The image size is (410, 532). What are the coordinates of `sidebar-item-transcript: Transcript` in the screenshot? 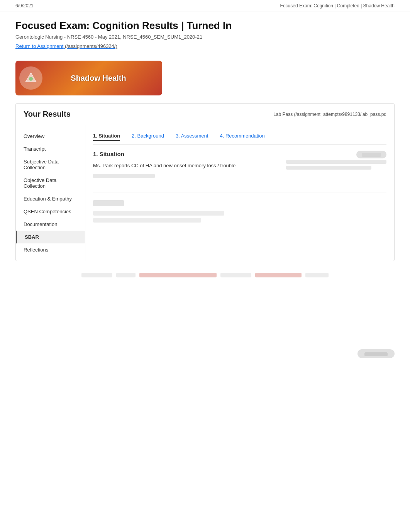 It's located at (50, 149).